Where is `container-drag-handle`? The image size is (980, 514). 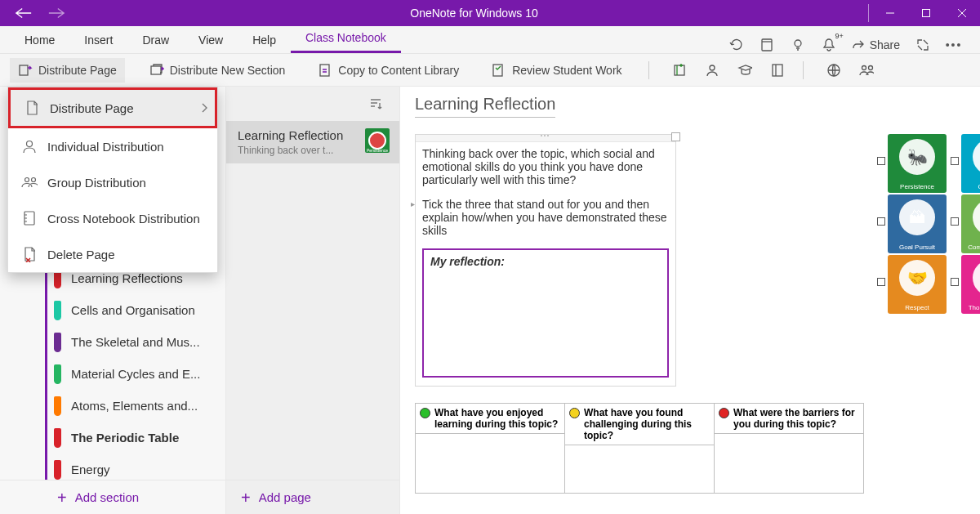
container-drag-handle is located at coordinates (546, 139).